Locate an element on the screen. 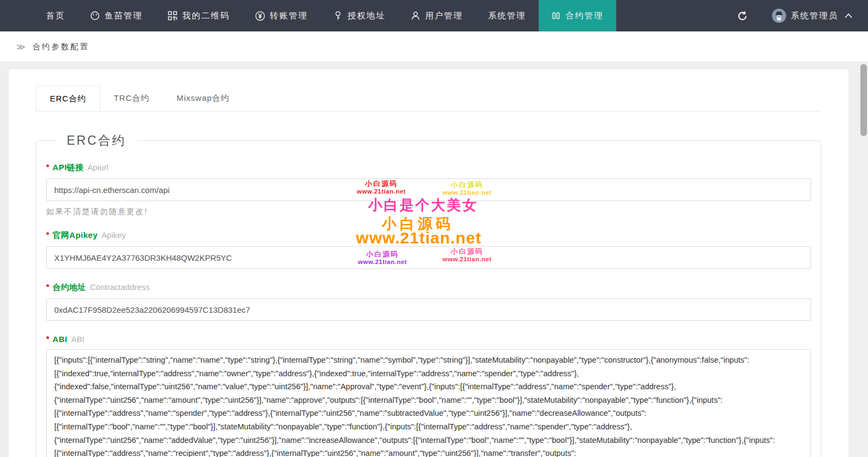  tab-mixswap-contract: Mixswap合约 is located at coordinates (203, 99).